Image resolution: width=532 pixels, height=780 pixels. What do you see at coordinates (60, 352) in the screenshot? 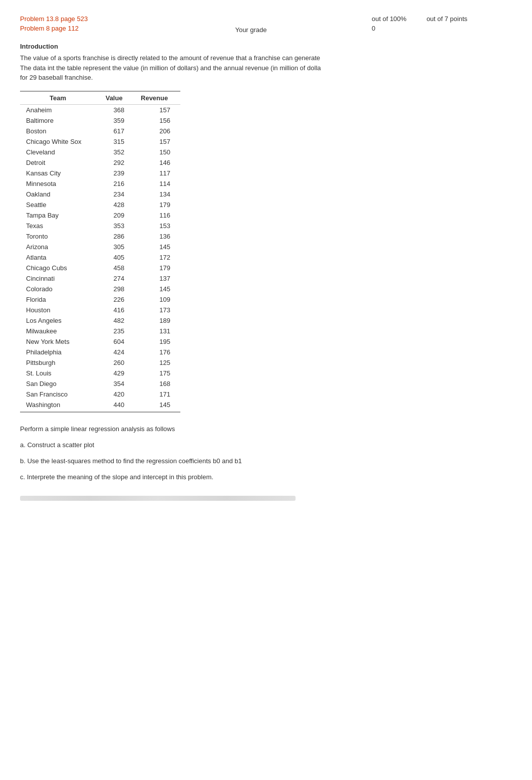
I see `cell-team: Philadelphia` at bounding box center [60, 352].